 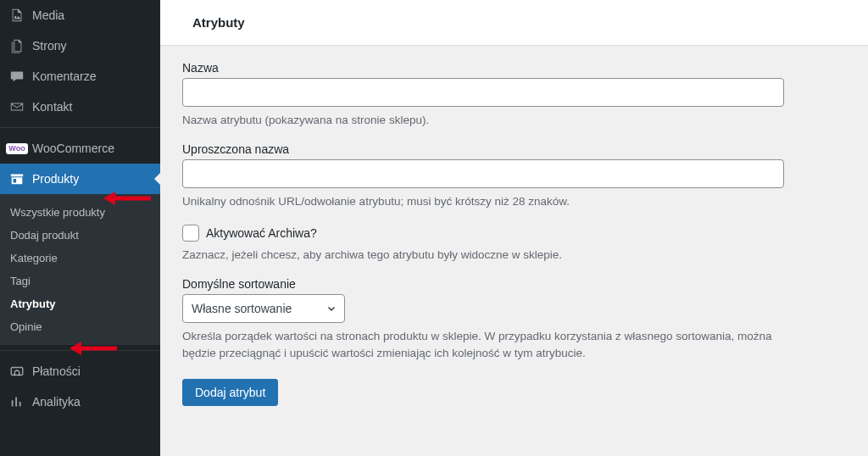 What do you see at coordinates (80, 281) in the screenshot?
I see `submenu-item-tags: Tagi` at bounding box center [80, 281].